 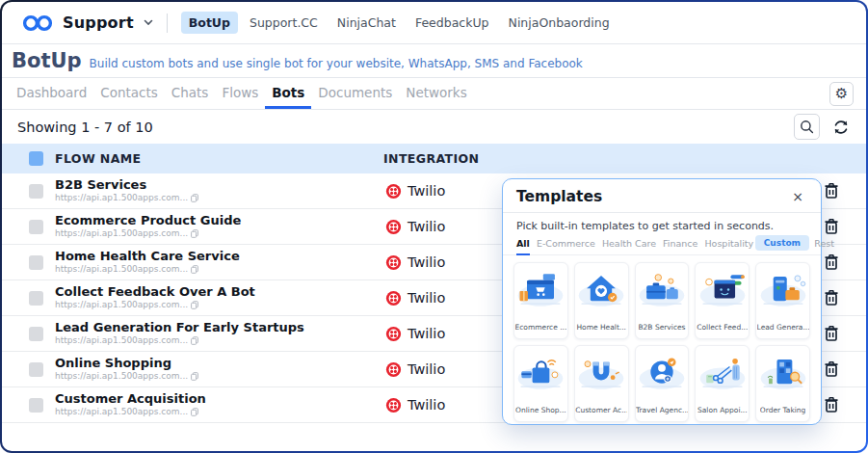 I want to click on template-card: Customer Ac..., so click(x=601, y=384).